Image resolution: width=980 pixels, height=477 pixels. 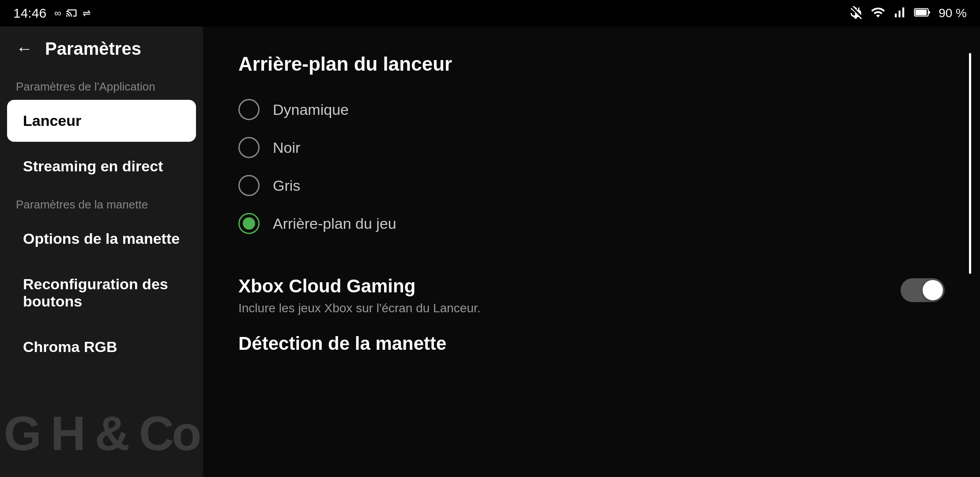 What do you see at coordinates (93, 49) in the screenshot?
I see `sidebar-title: Paramètres` at bounding box center [93, 49].